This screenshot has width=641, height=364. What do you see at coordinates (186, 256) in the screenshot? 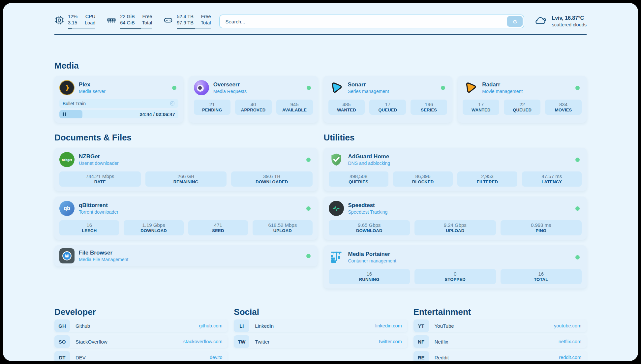
I see `app-card-filebrowser: File Browser Media File Management` at bounding box center [186, 256].